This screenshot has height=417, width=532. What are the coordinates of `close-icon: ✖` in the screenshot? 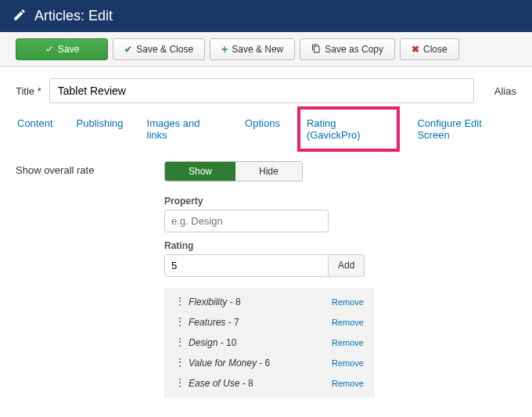 It's located at (415, 49).